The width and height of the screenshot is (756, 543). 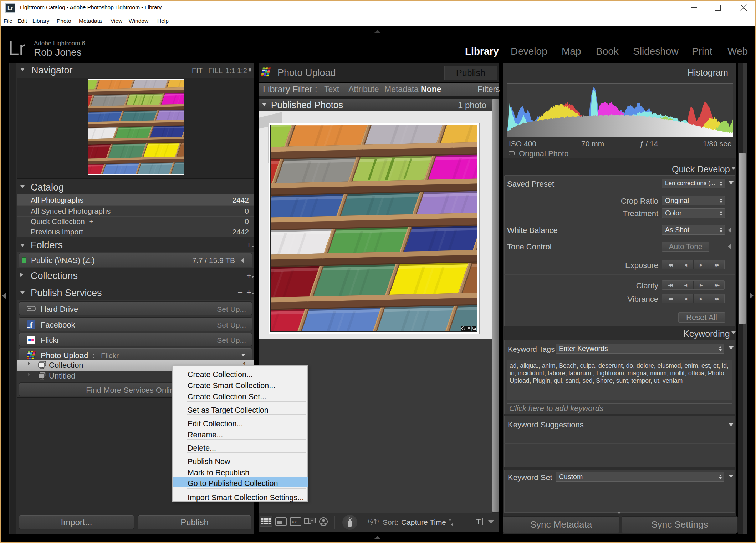 What do you see at coordinates (372, 524) in the screenshot?
I see `svg-text: Z` at bounding box center [372, 524].